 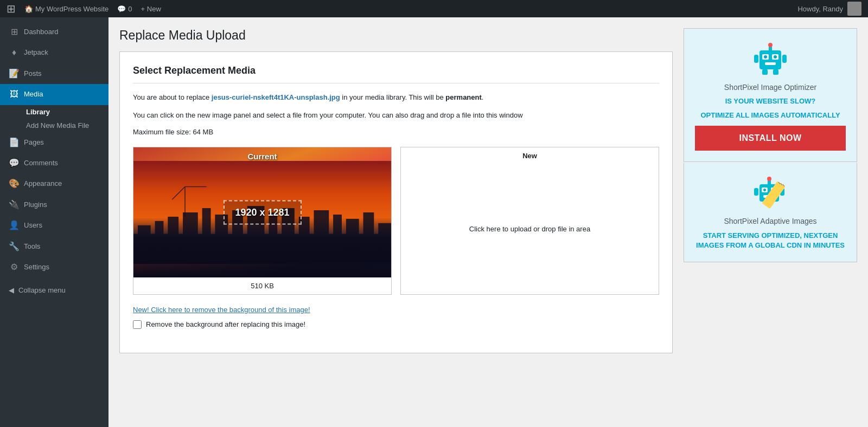 What do you see at coordinates (770, 221) in the screenshot?
I see `ad2-title: ShortPixel Adaptive Images` at bounding box center [770, 221].